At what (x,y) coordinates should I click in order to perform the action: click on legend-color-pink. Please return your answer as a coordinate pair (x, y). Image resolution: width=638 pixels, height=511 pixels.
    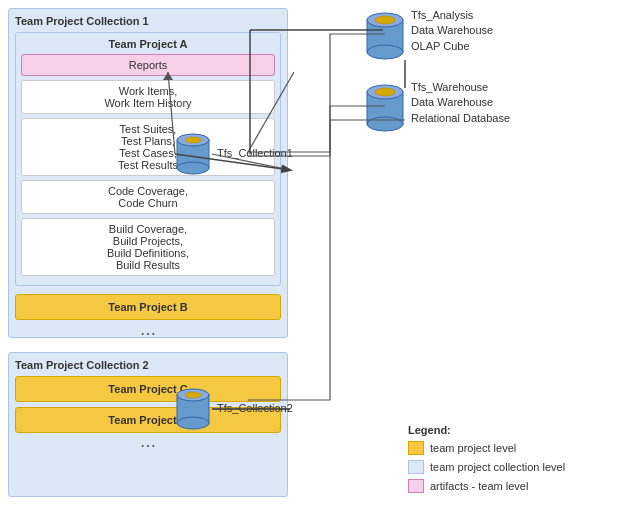
    Looking at the image, I should click on (416, 486).